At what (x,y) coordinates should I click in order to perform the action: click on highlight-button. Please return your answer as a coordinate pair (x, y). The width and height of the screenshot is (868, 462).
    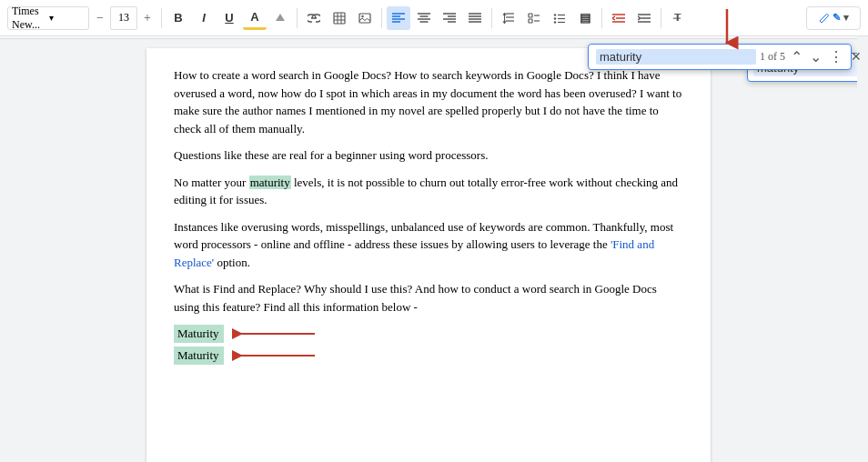
    Looking at the image, I should click on (280, 18).